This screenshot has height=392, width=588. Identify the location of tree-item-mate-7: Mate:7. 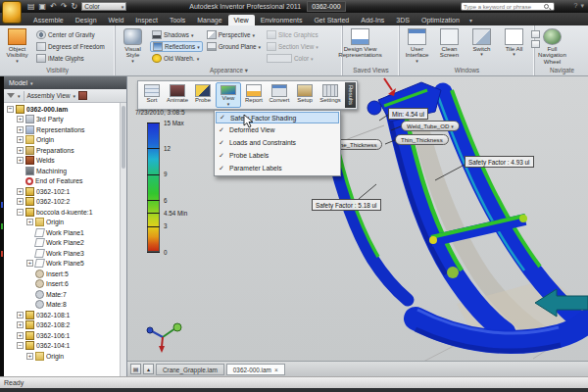
(62, 294).